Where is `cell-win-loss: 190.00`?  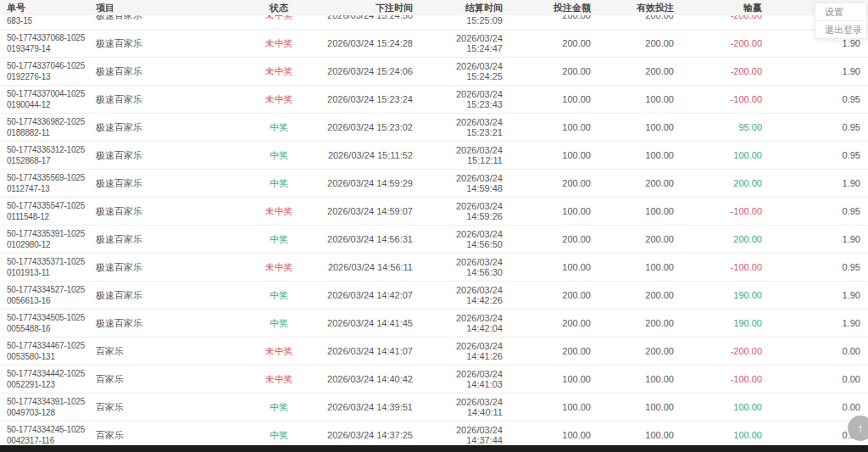 cell-win-loss: 190.00 is located at coordinates (728, 295).